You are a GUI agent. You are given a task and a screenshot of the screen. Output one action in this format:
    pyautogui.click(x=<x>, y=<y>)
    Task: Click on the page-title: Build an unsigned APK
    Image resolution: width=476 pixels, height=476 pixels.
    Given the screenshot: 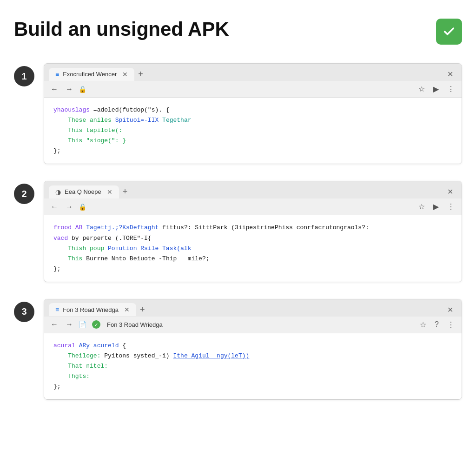 What is the action you would take?
    pyautogui.click(x=122, y=29)
    